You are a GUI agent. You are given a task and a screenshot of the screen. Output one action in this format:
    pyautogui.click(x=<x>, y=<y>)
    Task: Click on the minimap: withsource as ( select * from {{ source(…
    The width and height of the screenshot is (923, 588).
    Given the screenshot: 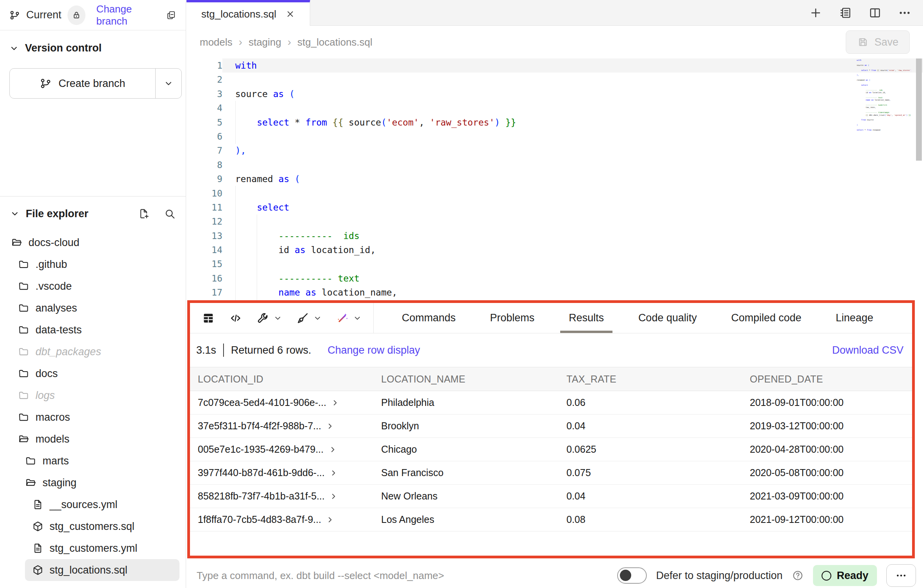 What is the action you would take?
    pyautogui.click(x=884, y=95)
    